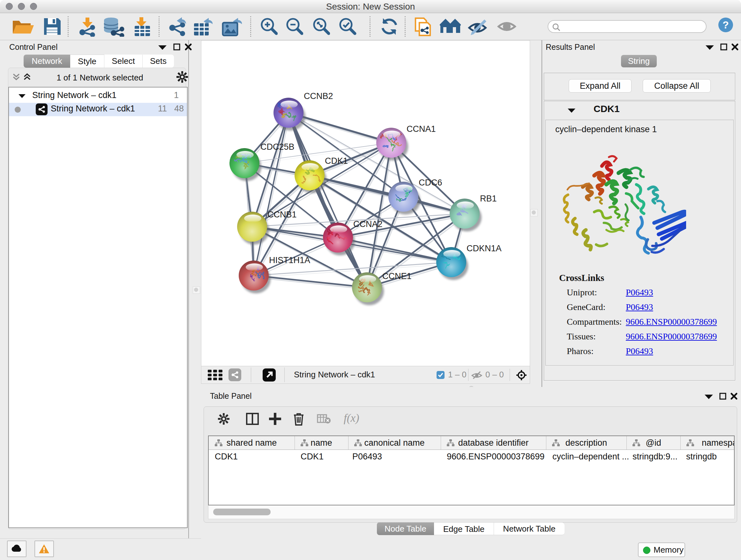 This screenshot has height=560, width=741. Describe the element at coordinates (289, 260) in the screenshot. I see `svg-text: HIST1H1A` at that location.